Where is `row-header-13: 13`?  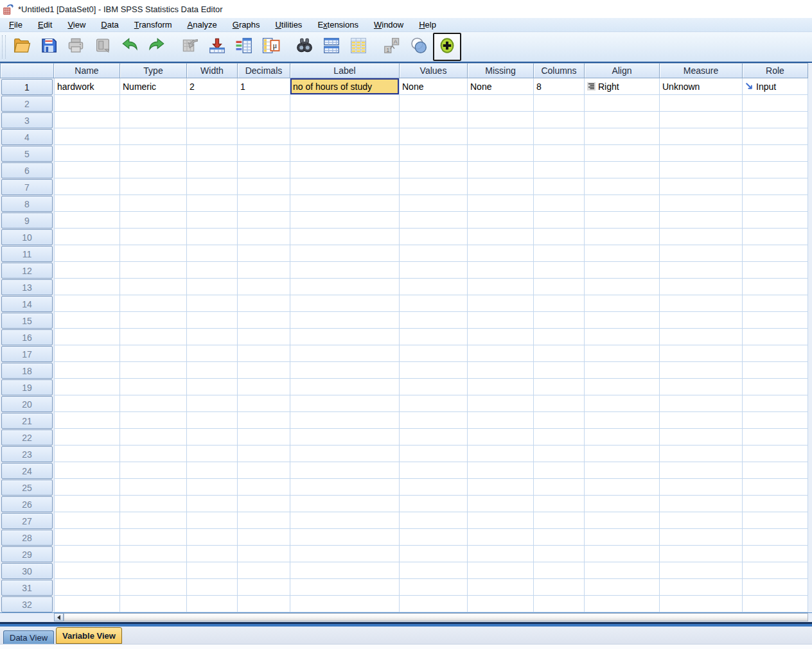
row-header-13: 13 is located at coordinates (27, 288).